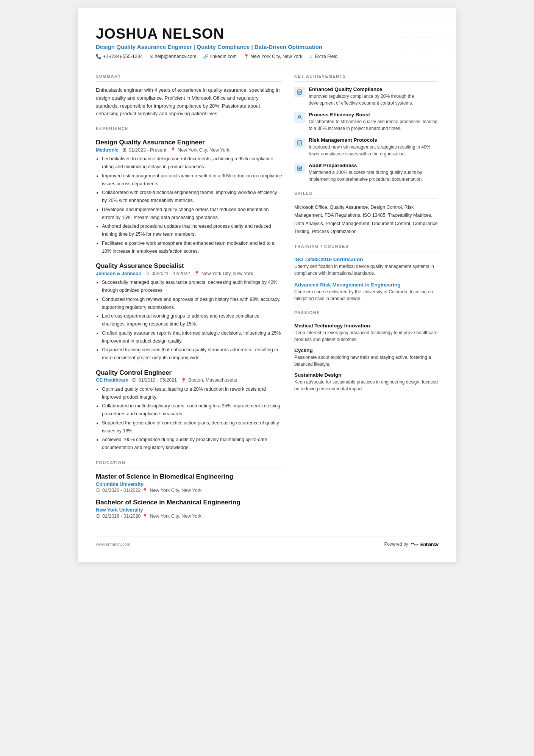 The height and width of the screenshot is (756, 534). What do you see at coordinates (197, 274) in the screenshot?
I see `location-icon-2: 📍` at bounding box center [197, 274].